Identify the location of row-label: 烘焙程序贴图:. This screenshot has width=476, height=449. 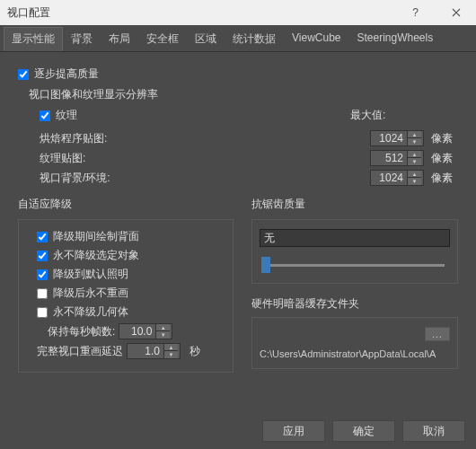
(205, 138).